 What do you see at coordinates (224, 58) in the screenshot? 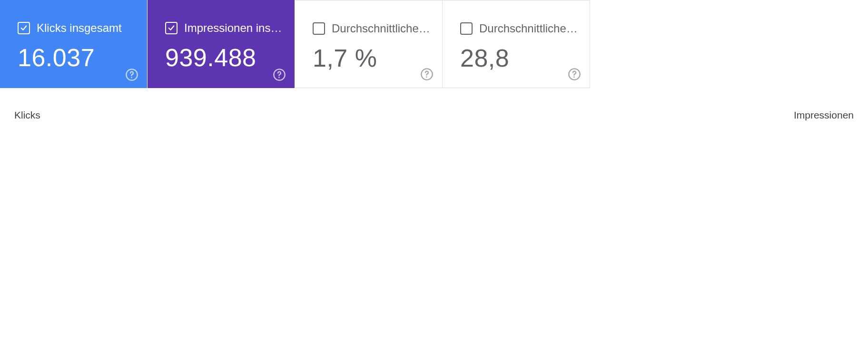
I see `card-value: 939.488` at bounding box center [224, 58].